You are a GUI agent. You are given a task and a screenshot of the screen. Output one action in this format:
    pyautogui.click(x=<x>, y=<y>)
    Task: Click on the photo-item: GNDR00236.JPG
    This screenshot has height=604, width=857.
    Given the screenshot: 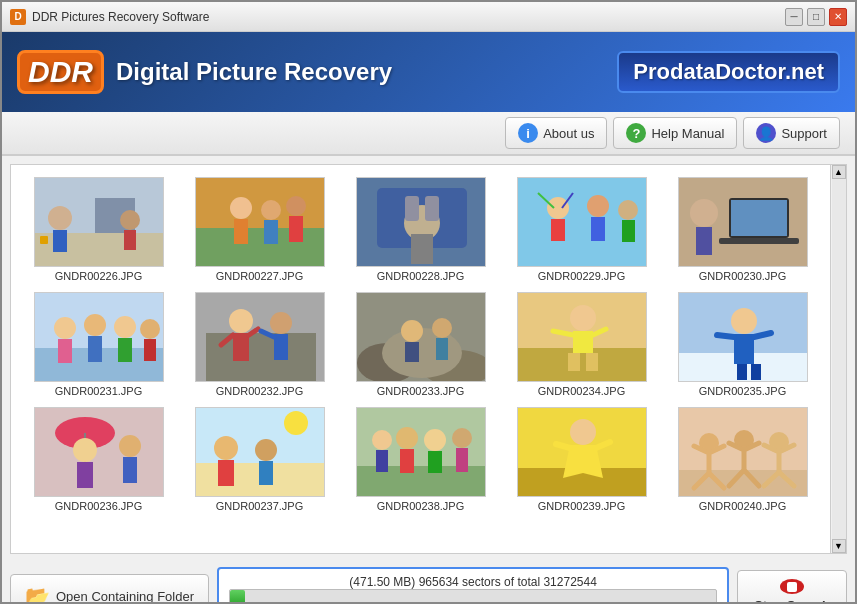 What is the action you would take?
    pyautogui.click(x=98, y=460)
    